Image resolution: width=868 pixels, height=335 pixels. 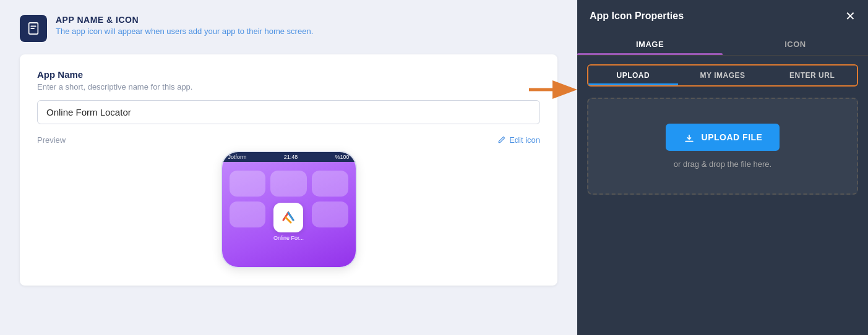 I want to click on upload-icon, so click(x=689, y=137).